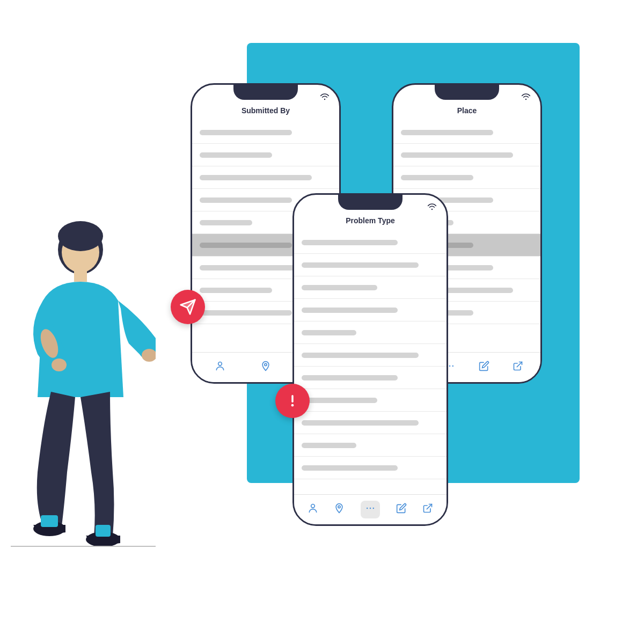 The height and width of the screenshot is (644, 644). I want to click on send-button, so click(188, 307).